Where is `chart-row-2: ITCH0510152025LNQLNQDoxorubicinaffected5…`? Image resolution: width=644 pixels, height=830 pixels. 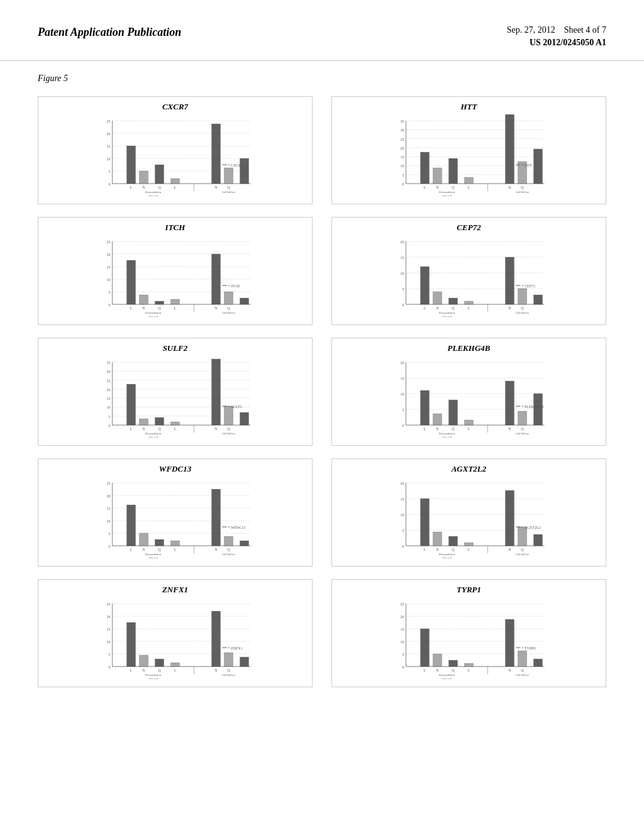
chart-row-2: ITCH0510152025LNQLNQDoxorubicinaffected5… is located at coordinates (322, 271).